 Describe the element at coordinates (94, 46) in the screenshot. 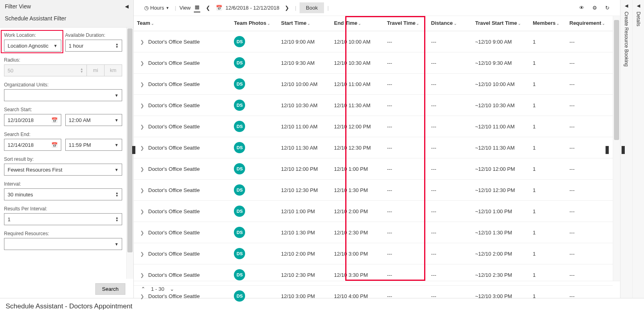

I see `available-duration-stepper: 1 hour ▲▼` at that location.